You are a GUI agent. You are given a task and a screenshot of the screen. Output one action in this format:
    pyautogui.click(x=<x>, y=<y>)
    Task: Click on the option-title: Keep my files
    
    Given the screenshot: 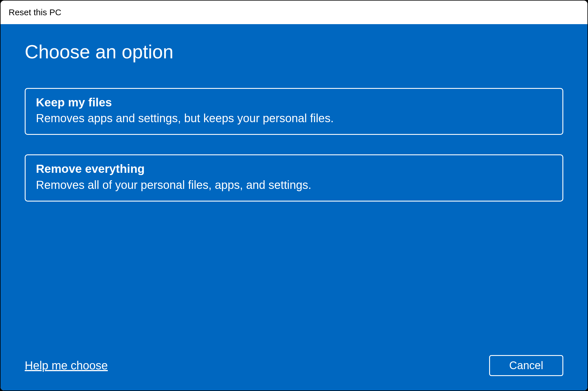 What is the action you would take?
    pyautogui.click(x=294, y=102)
    